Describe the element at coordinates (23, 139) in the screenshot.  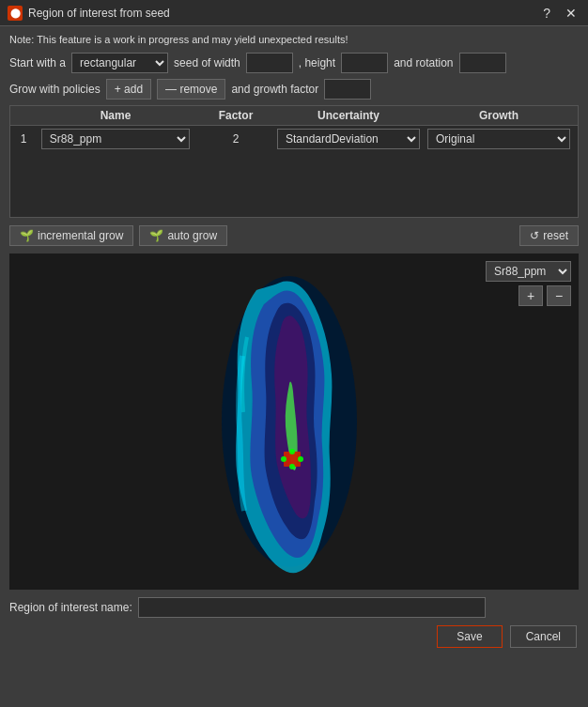
I see `row-number: 1` at that location.